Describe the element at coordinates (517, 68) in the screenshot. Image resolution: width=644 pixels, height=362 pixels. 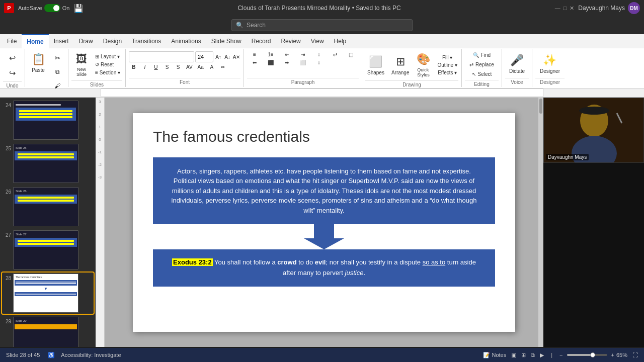
I see `ribbon-group-voice: 🎤 Dictate Voice` at that location.